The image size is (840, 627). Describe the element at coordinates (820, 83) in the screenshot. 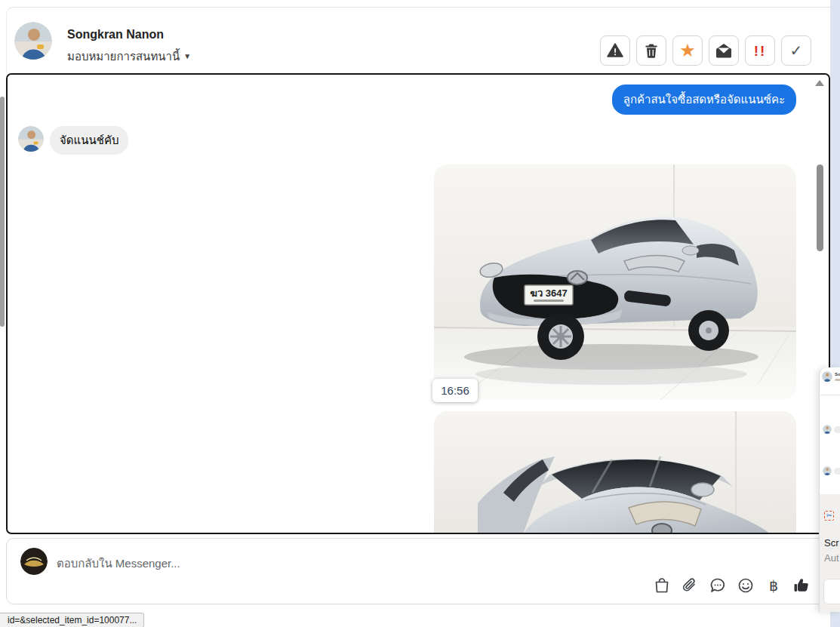

I see `chat-scroll-up-arrow` at that location.